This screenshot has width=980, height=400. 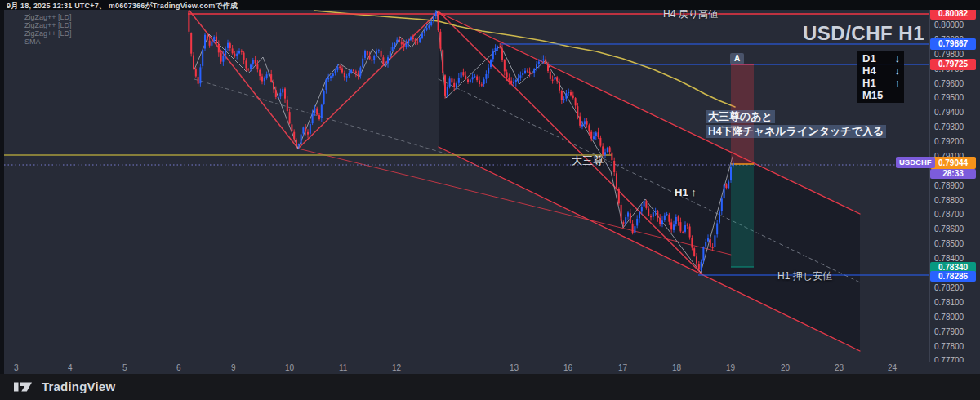 I want to click on up-arrow-icon: ↑, so click(x=898, y=83).